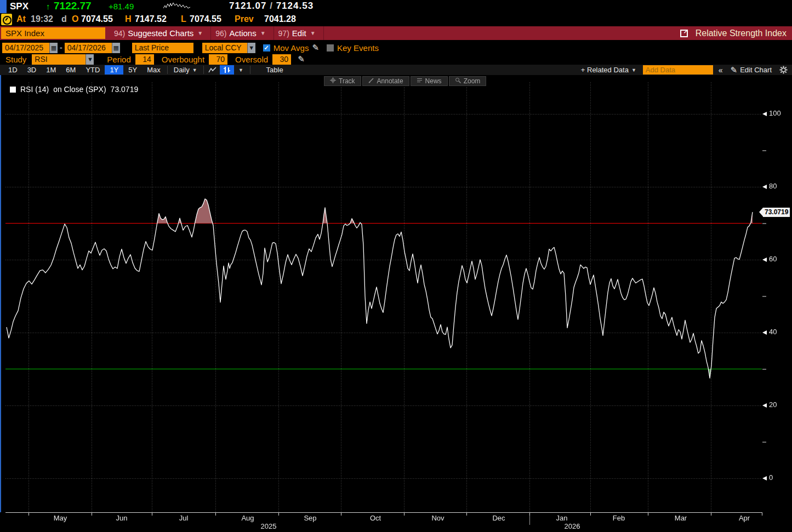 The image size is (792, 532). Describe the element at coordinates (16, 59) in the screenshot. I see `study-label: Study` at that location.